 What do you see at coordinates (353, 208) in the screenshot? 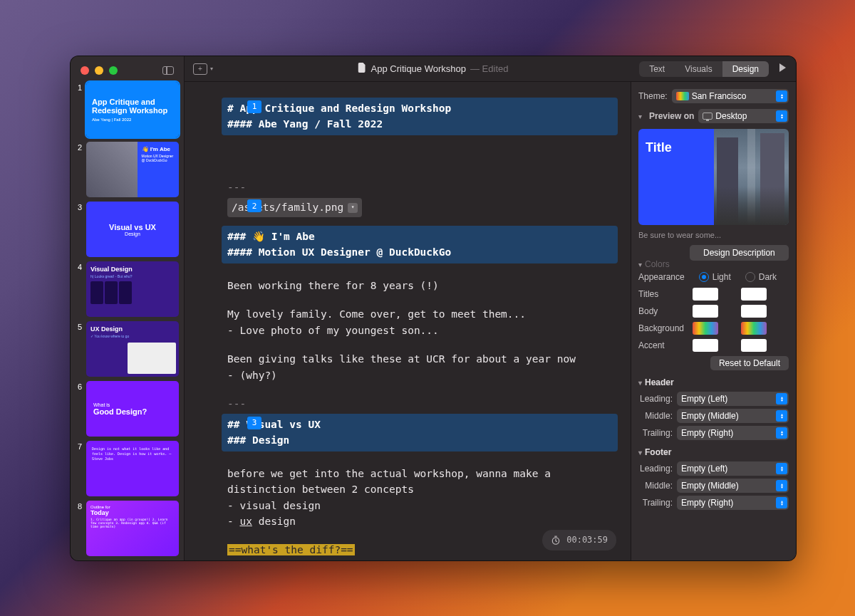
I see `chevron-down-icon: ▾` at bounding box center [353, 208].